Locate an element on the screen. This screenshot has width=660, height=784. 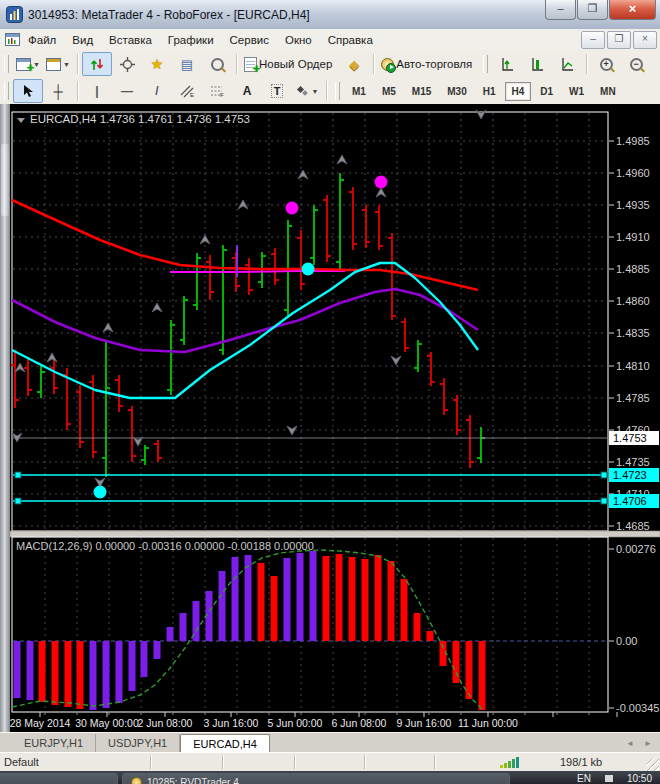
zoom-out-button: − is located at coordinates (636, 64).